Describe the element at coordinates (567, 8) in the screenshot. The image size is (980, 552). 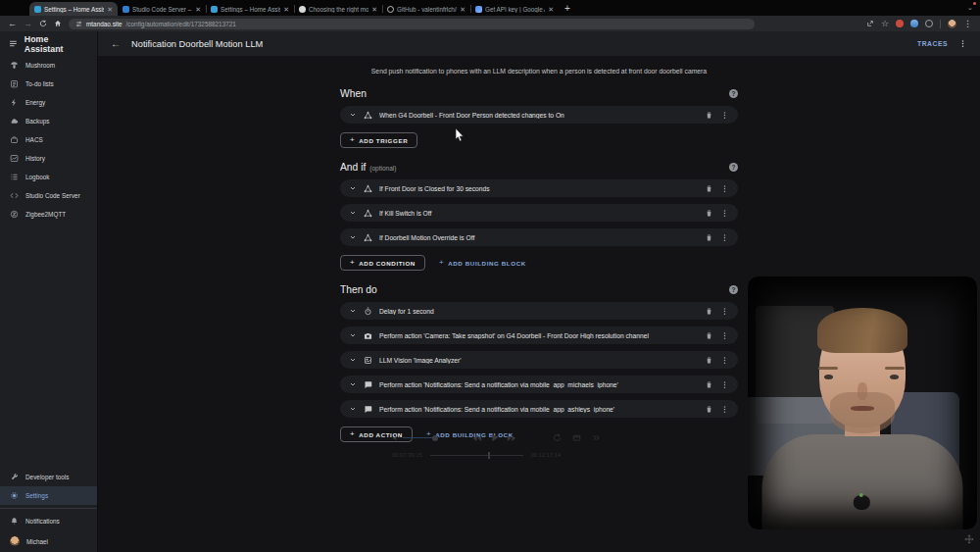
I see `new-tab-button: +` at that location.